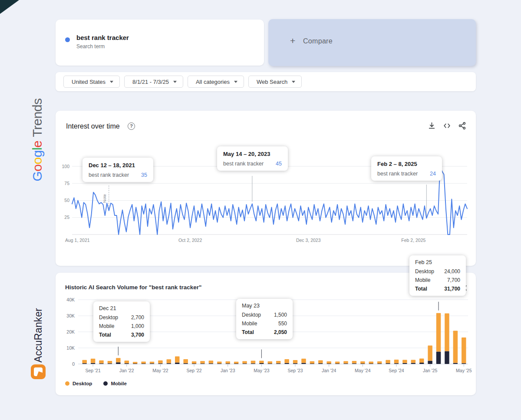  Describe the element at coordinates (280, 315) in the screenshot. I see `tooltip-row-value: 1,500` at that location.